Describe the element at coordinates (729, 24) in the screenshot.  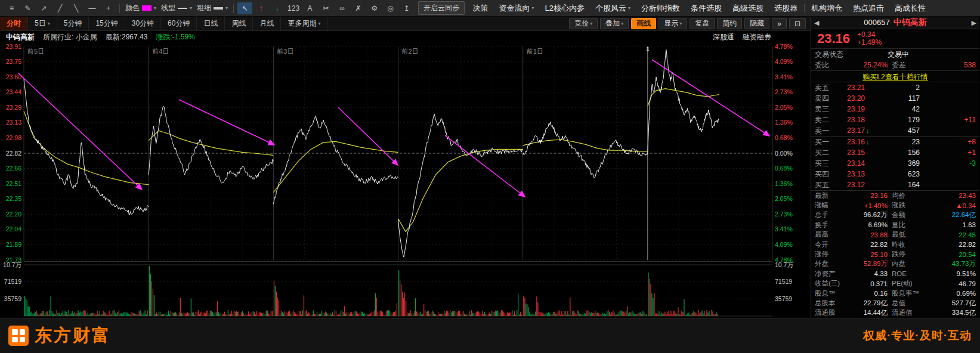
I see `chart-action-button: 简约` at that location.